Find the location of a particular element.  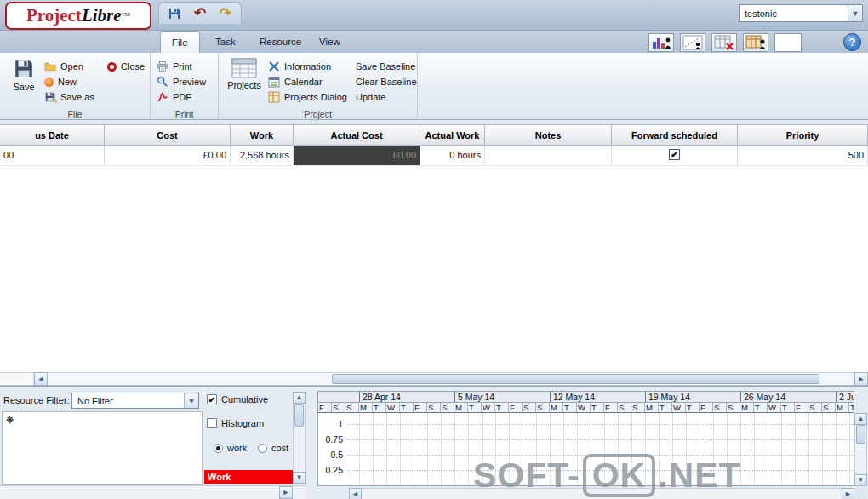

table-cell-7: 500 is located at coordinates (803, 156).